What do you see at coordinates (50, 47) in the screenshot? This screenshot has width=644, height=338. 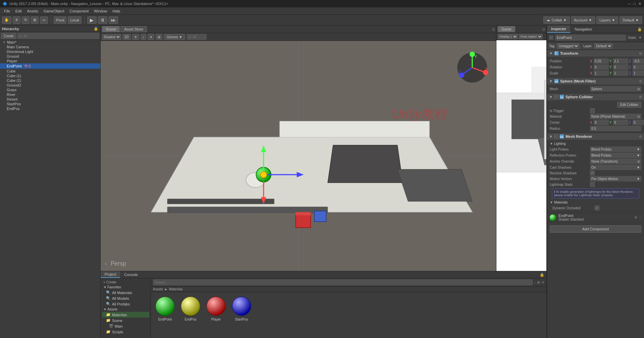 I see `hierarchy-item-maincamera: Main Camera` at bounding box center [50, 47].